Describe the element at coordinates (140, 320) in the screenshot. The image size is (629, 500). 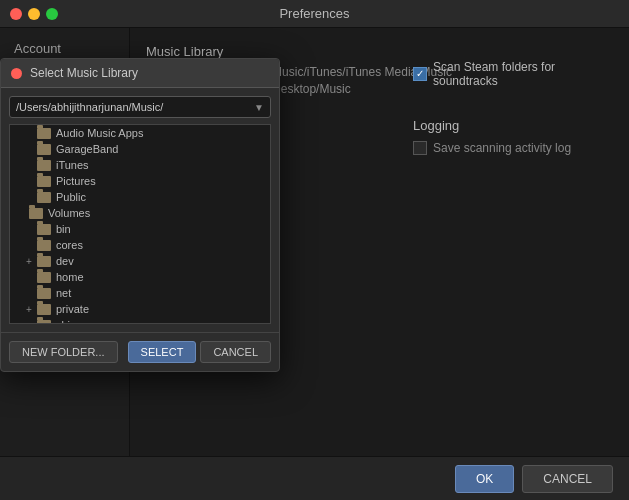
I see `tree-item-sbin: sbin` at that location.